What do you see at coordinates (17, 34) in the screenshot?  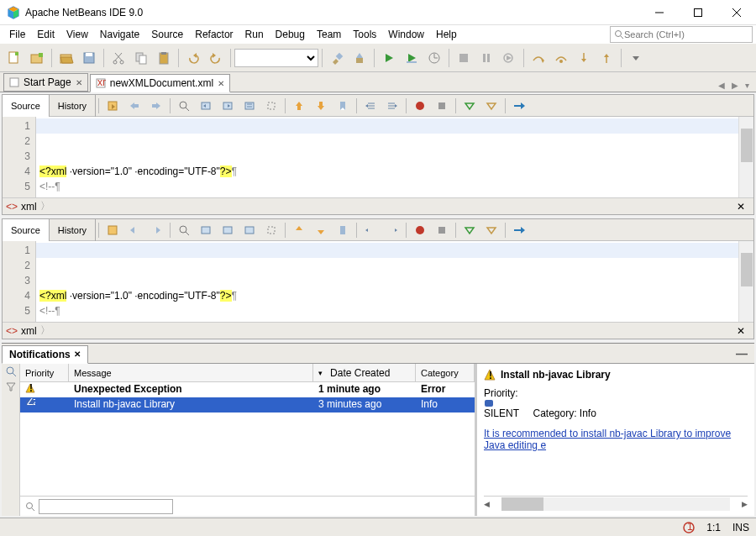 I see `menu-file: File` at bounding box center [17, 34].